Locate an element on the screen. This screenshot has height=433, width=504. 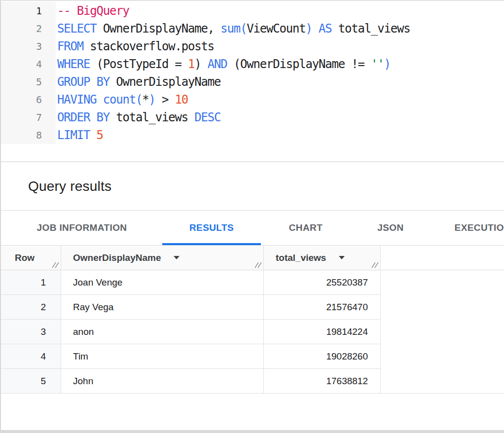
cell-row-number: 3 is located at coordinates (31, 332).